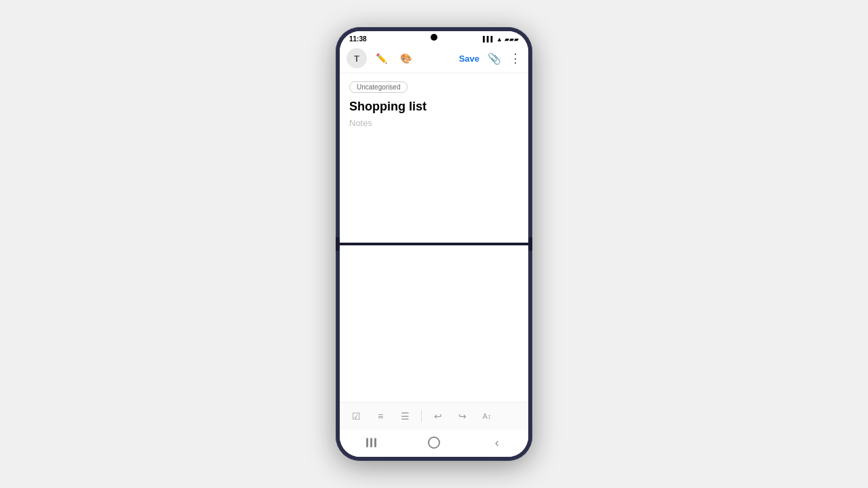 The height and width of the screenshot is (488, 868). I want to click on save-button: Save, so click(469, 58).